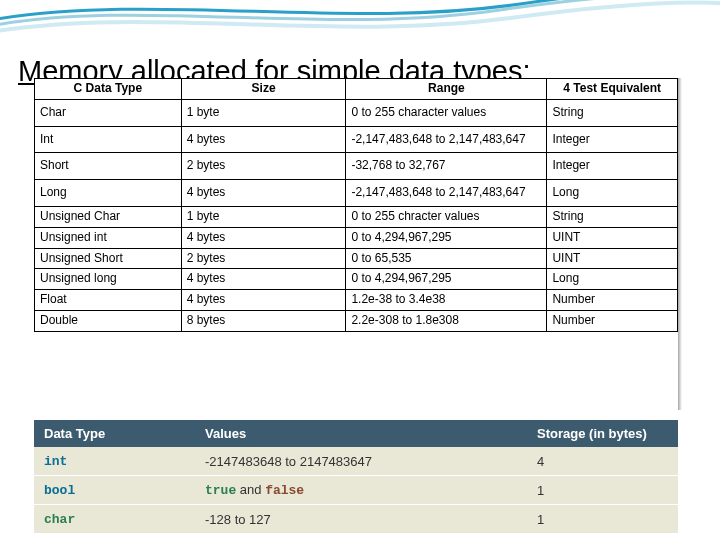  Describe the element at coordinates (356, 258) in the screenshot. I see `table-row: Unsigned Short2 bytes0 to 65,535UINT` at that location.